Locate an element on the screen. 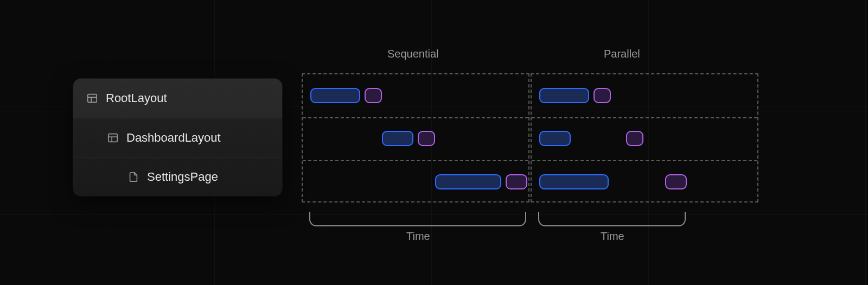 This screenshot has height=285, width=868. heading-sequential: Sequential is located at coordinates (413, 54).